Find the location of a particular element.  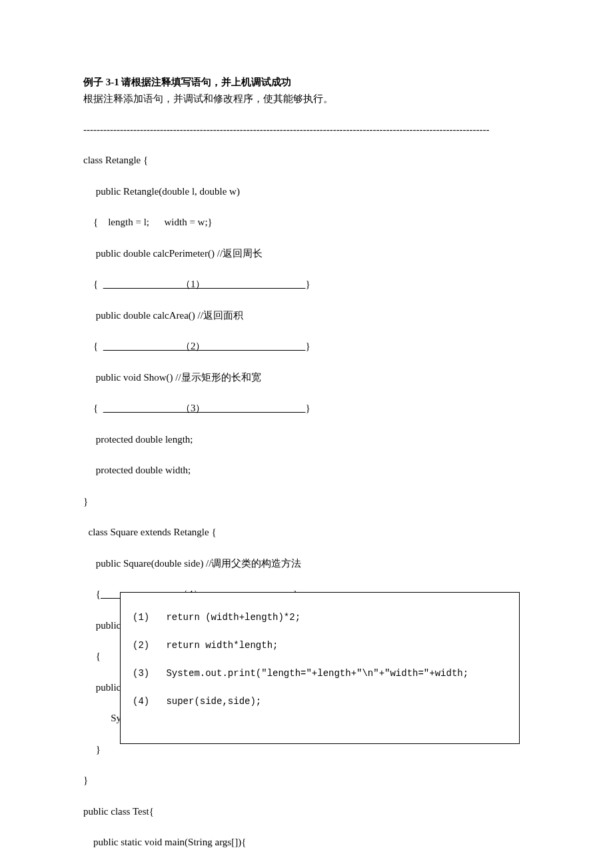

code-line: public void Show() //显示矩形的长和宽 is located at coordinates (306, 377).